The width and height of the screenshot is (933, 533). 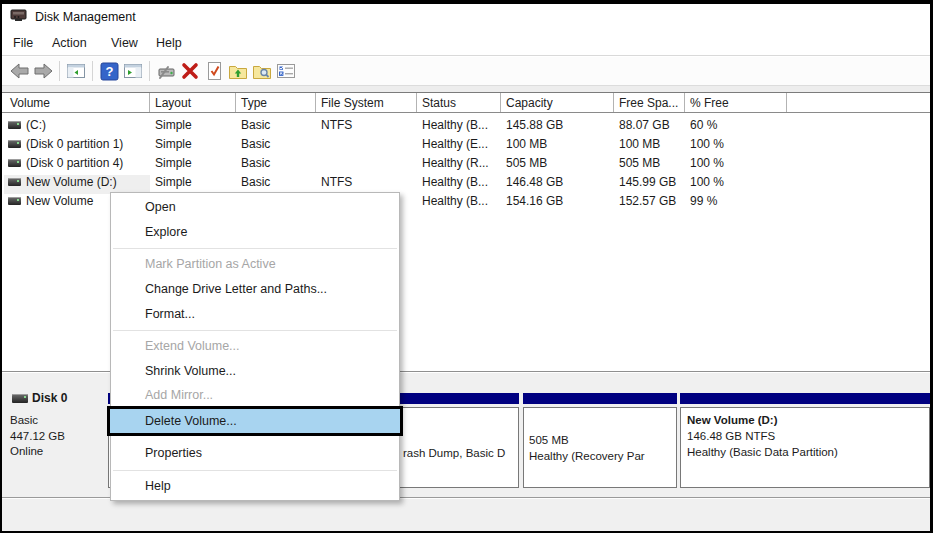 What do you see at coordinates (704, 125) in the screenshot?
I see `cell-pct-free: 60 %` at bounding box center [704, 125].